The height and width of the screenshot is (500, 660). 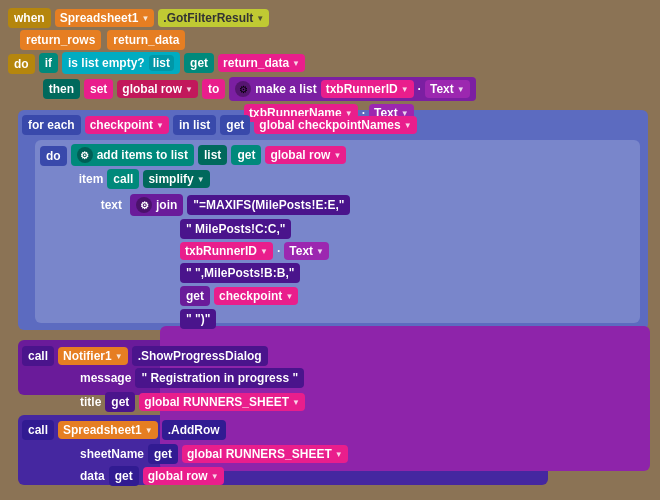 What do you see at coordinates (176, 179) in the screenshot?
I see `simplify-dropdown: simplify ▼` at bounding box center [176, 179].